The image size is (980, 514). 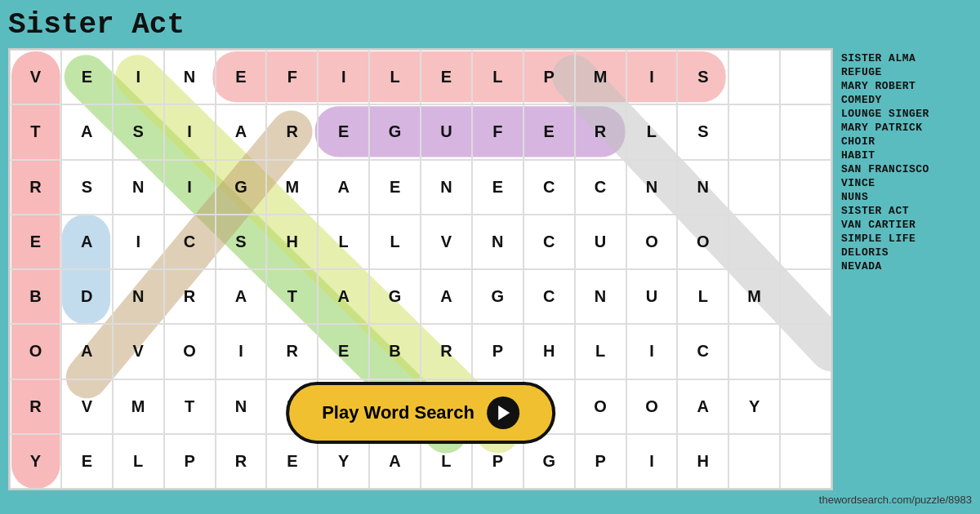 What do you see at coordinates (906, 253) in the screenshot?
I see `word-item-14: DELORIS` at bounding box center [906, 253].